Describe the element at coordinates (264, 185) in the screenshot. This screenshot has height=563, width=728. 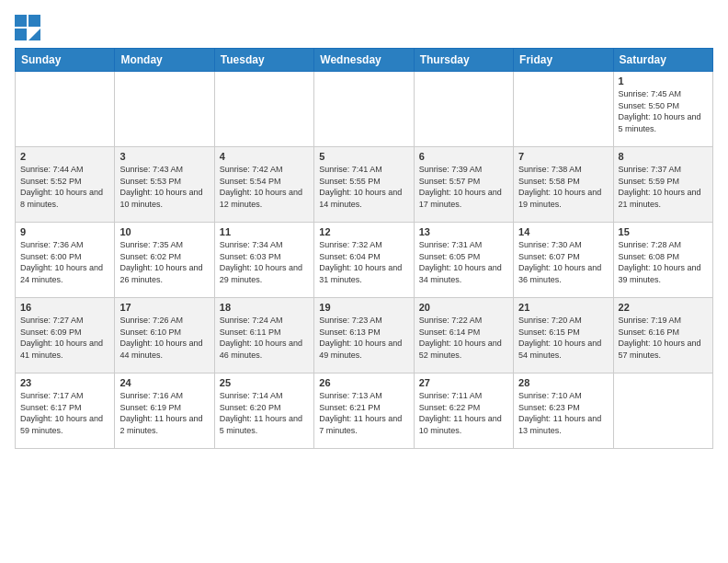
I see `calendar-cell: 4Sunrise: 7:42 AMSunset: 5:54 PMDaylight…` at that location.